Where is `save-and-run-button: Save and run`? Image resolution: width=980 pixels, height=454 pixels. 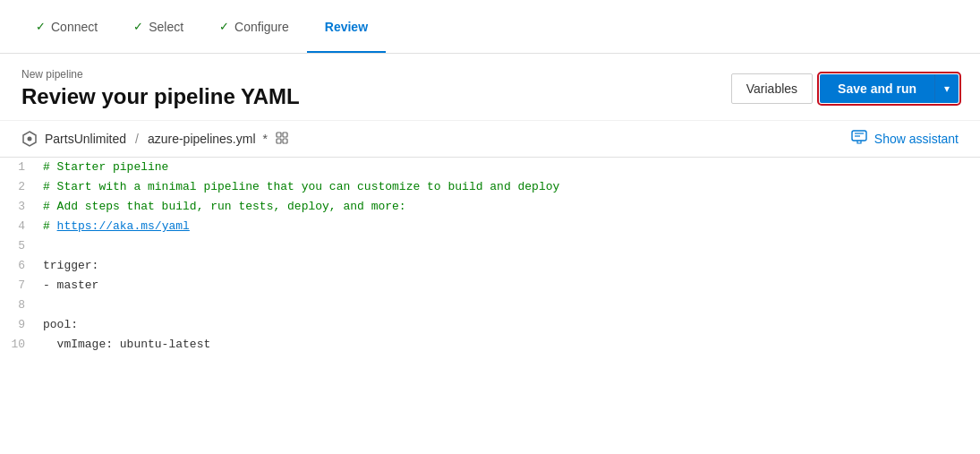
save-and-run-button: Save and run is located at coordinates (877, 89).